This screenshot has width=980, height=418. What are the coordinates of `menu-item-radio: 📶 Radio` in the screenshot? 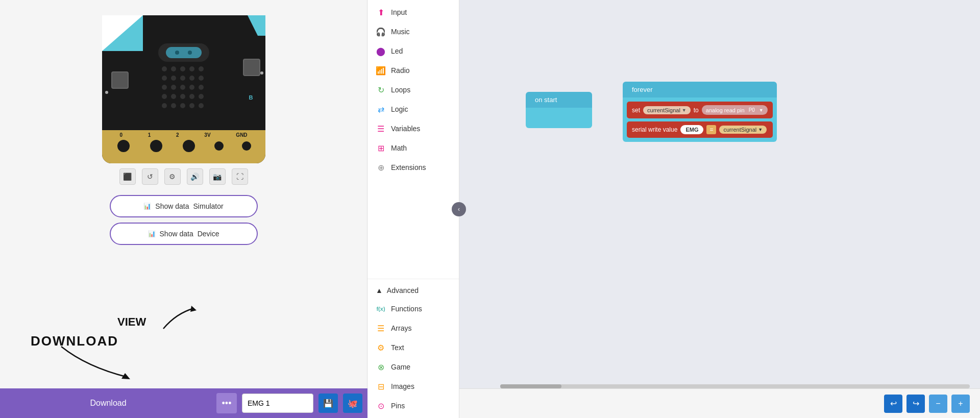 It's located at (413, 70).